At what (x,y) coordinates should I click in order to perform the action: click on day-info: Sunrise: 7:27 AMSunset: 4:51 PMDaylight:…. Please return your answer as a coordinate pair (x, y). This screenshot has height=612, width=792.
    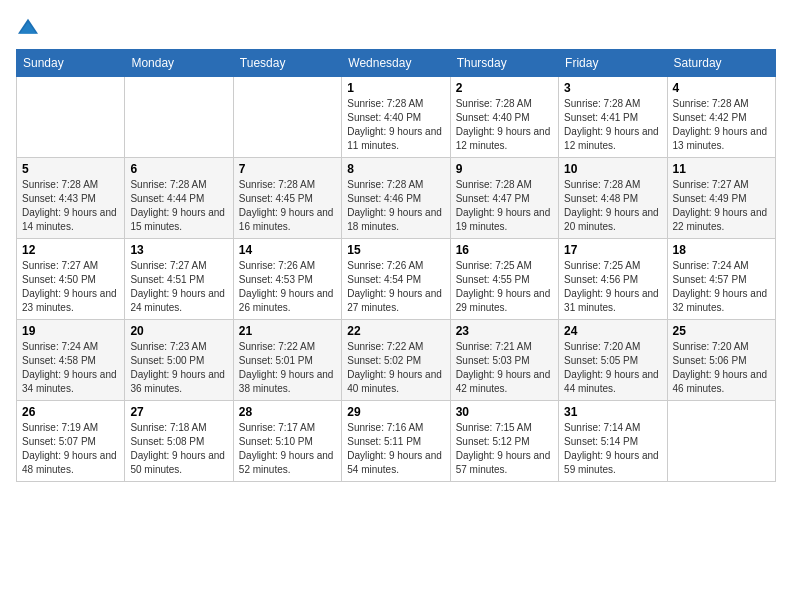
    Looking at the image, I should click on (178, 287).